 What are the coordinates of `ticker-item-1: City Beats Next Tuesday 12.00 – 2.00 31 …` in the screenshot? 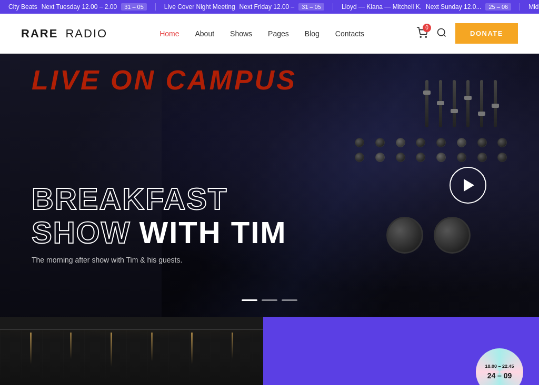 It's located at (78, 7).